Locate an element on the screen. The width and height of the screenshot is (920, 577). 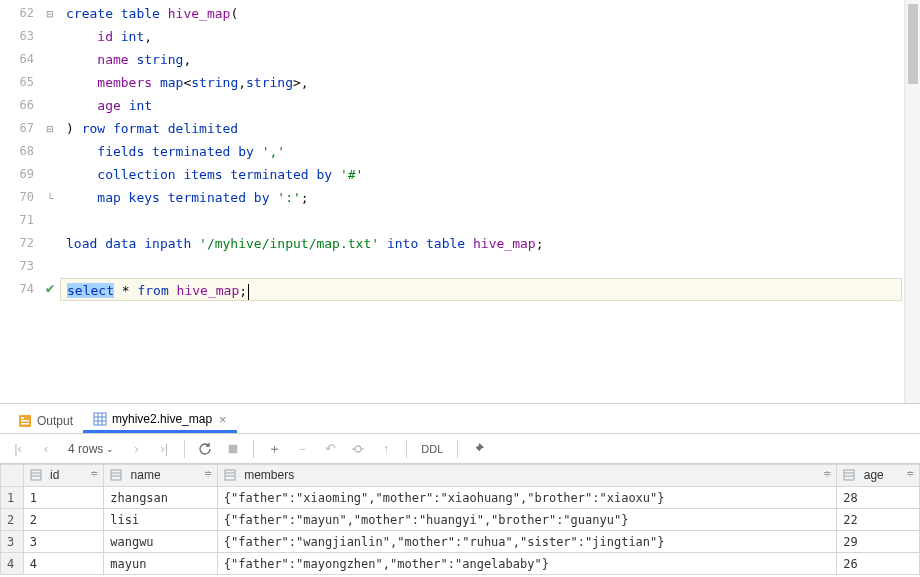
line-number: 72 is located at coordinates (20, 244).